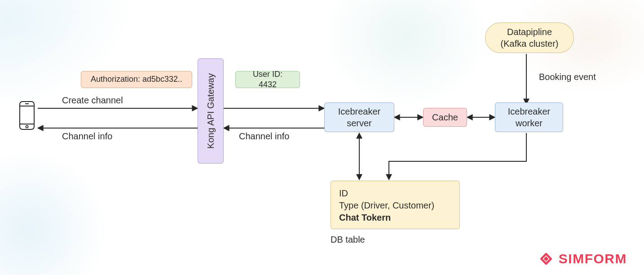 The image size is (644, 275). I want to click on icebreaker-worker-node: Icebreaker worker, so click(529, 117).